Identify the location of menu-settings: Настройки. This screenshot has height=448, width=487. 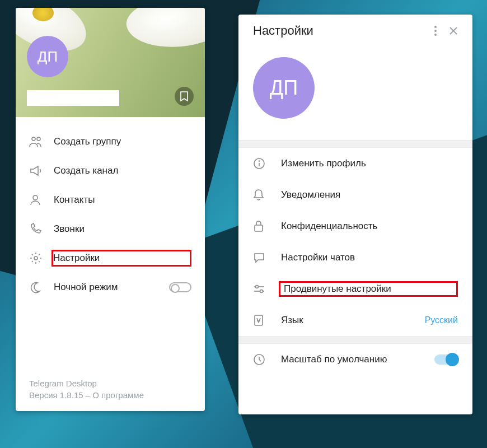
(110, 258).